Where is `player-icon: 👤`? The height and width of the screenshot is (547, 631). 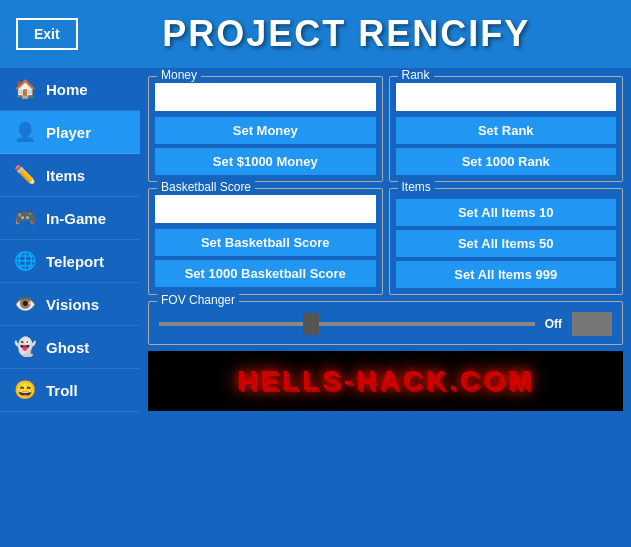
player-icon: 👤 is located at coordinates (25, 132).